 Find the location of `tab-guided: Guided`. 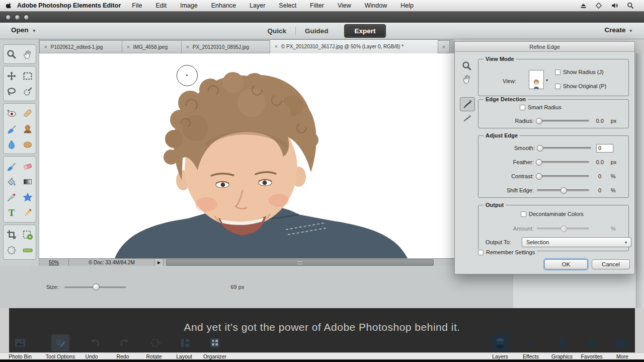

tab-guided: Guided is located at coordinates (317, 31).